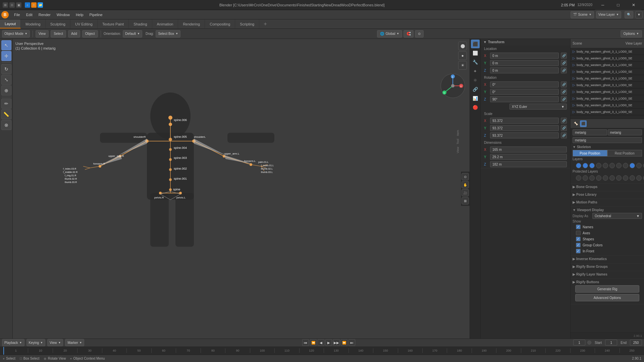 The image size is (644, 362). Describe the element at coordinates (10, 24) in the screenshot. I see `tab-layout: Layout` at that location.